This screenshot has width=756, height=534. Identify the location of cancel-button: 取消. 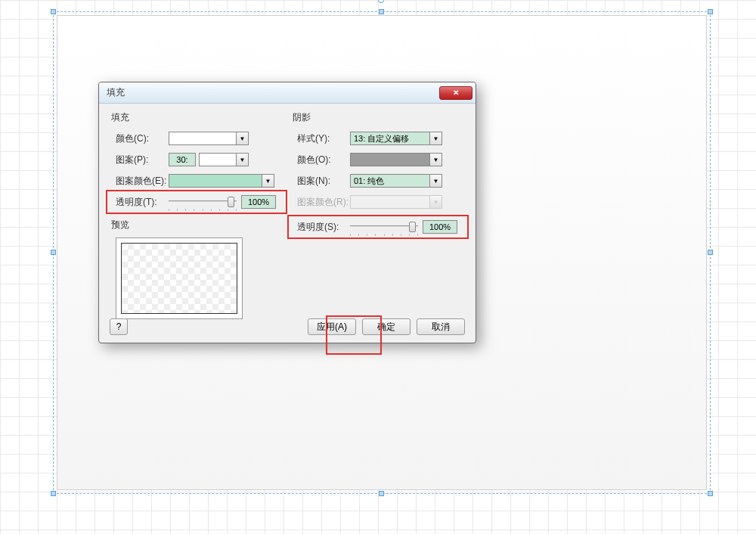
(441, 327).